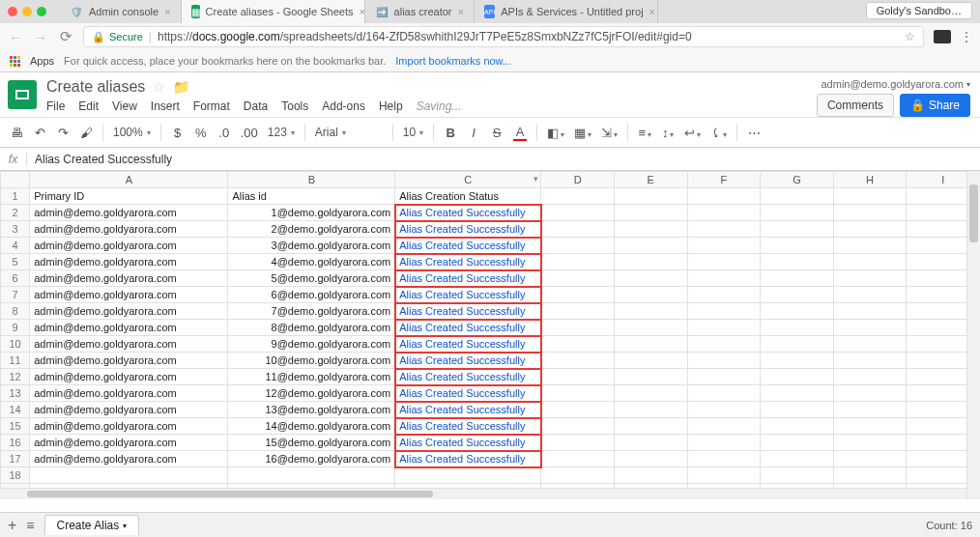 Image resolution: width=980 pixels, height=537 pixels. What do you see at coordinates (159, 87) in the screenshot?
I see `star-doc-icon: ☆` at bounding box center [159, 87].